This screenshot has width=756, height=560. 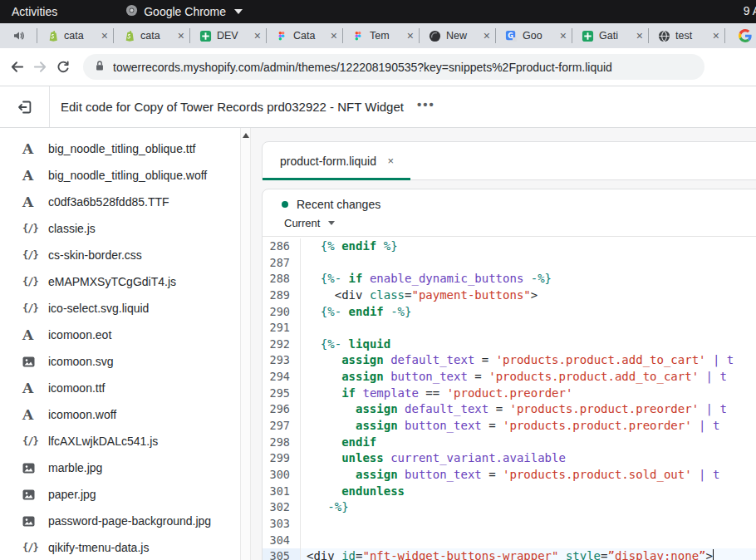 I want to click on code-text: {%- endif -%}, so click(x=528, y=312).